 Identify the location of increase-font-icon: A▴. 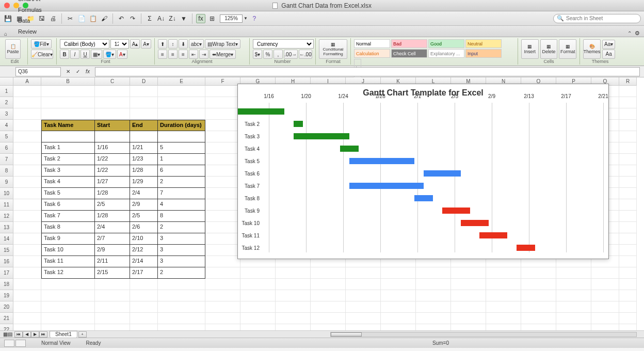
(135, 44).